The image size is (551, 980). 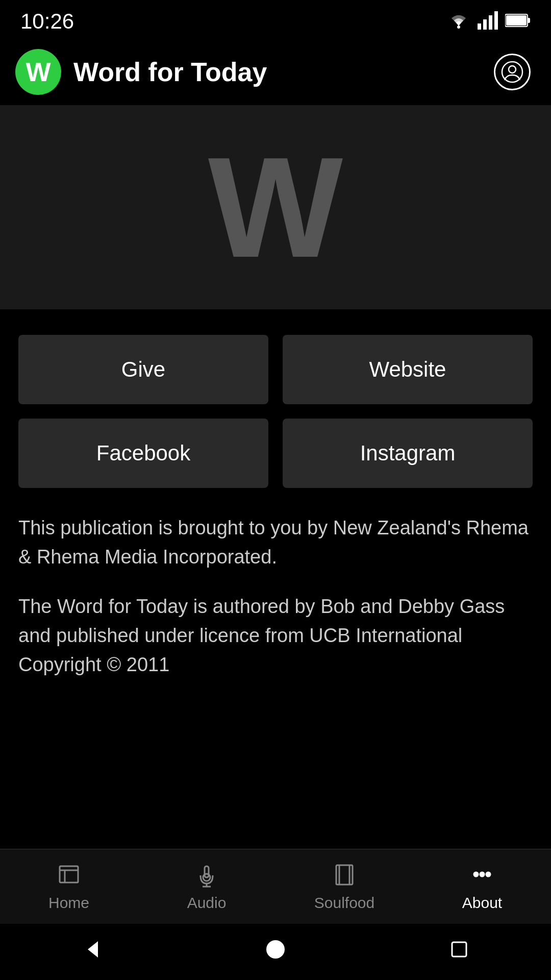 I want to click on home-button, so click(x=276, y=949).